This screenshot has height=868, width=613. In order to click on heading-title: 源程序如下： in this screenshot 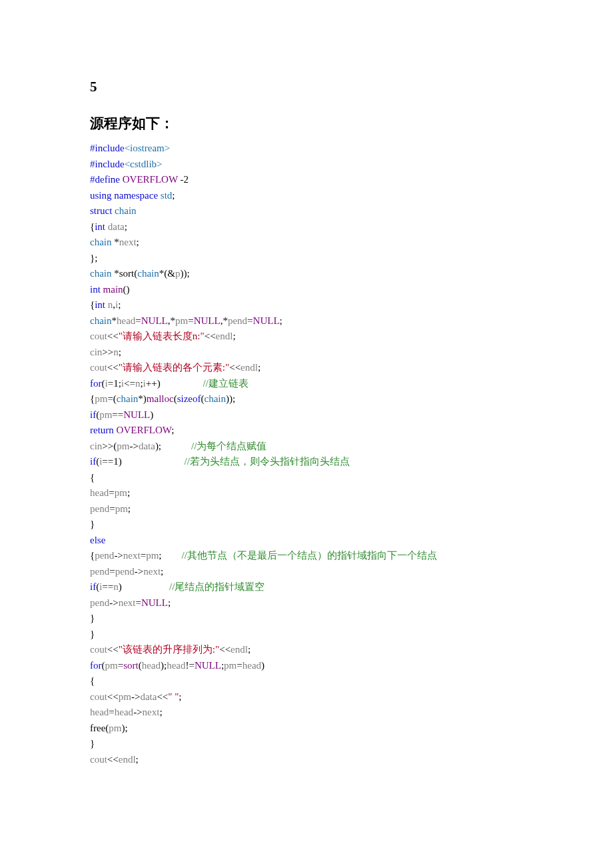, I will do `click(308, 123)`.